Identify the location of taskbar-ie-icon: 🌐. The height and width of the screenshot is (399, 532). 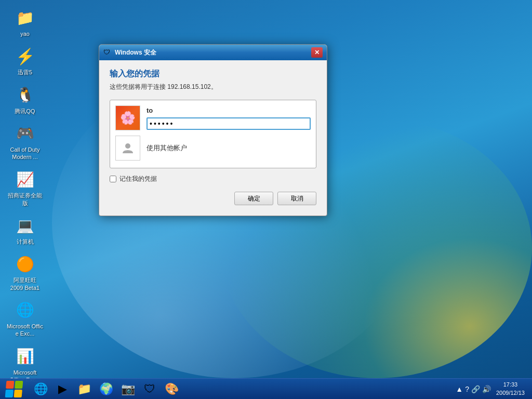
(41, 389).